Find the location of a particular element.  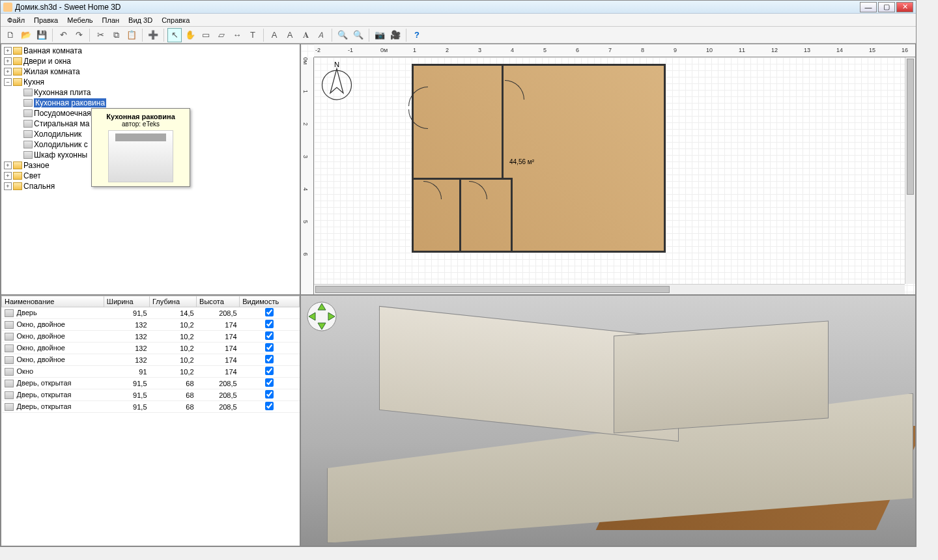

plan-scrollbar-vertical is located at coordinates (910, 171).